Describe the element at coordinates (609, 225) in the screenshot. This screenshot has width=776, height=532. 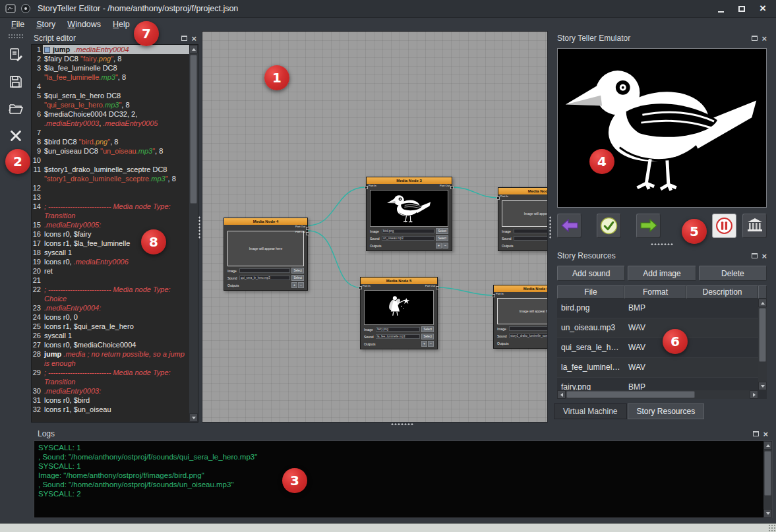
I see `ok-button` at that location.